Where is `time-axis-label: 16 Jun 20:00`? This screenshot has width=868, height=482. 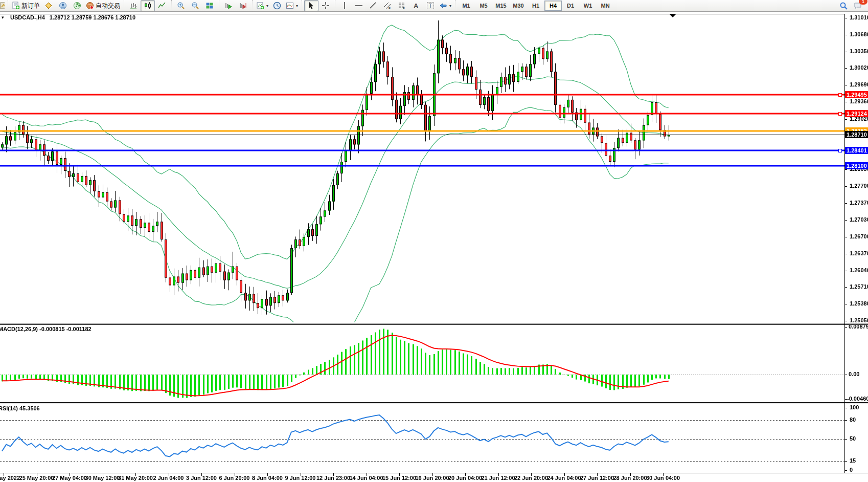
time-axis-label: 16 Jun 20:00 is located at coordinates (432, 478).